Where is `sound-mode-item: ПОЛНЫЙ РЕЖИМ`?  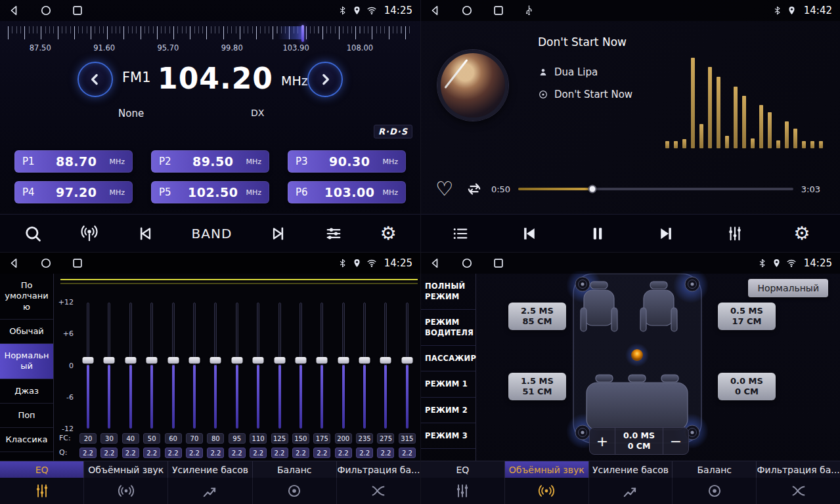
sound-mode-item: ПОЛНЫЙ РЕЖИМ is located at coordinates (448, 291).